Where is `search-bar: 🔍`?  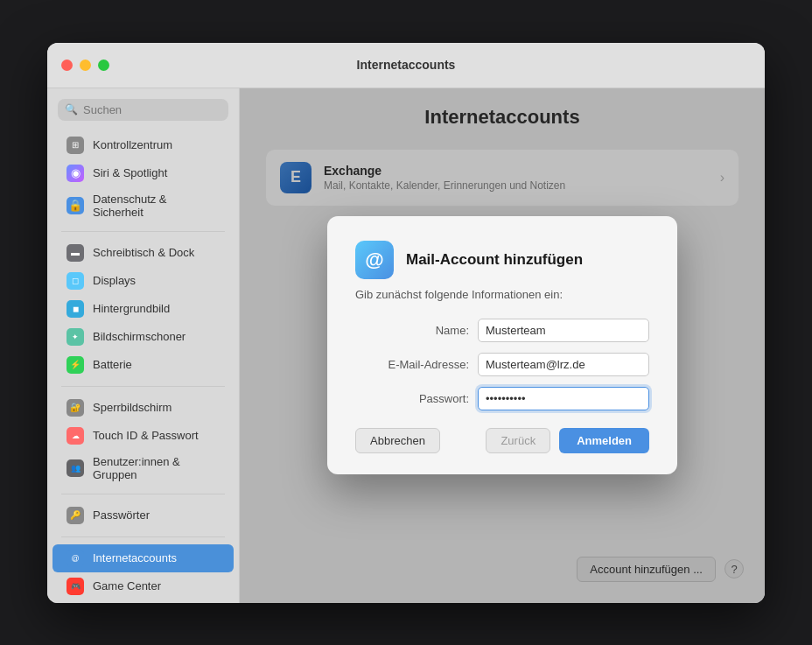 search-bar: 🔍 is located at coordinates (144, 110).